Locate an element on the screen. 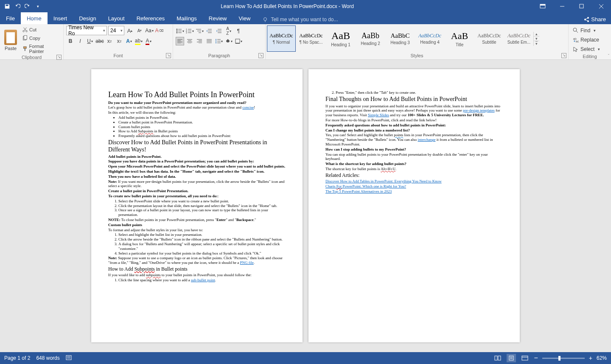  align-left-icon is located at coordinates (180, 41).